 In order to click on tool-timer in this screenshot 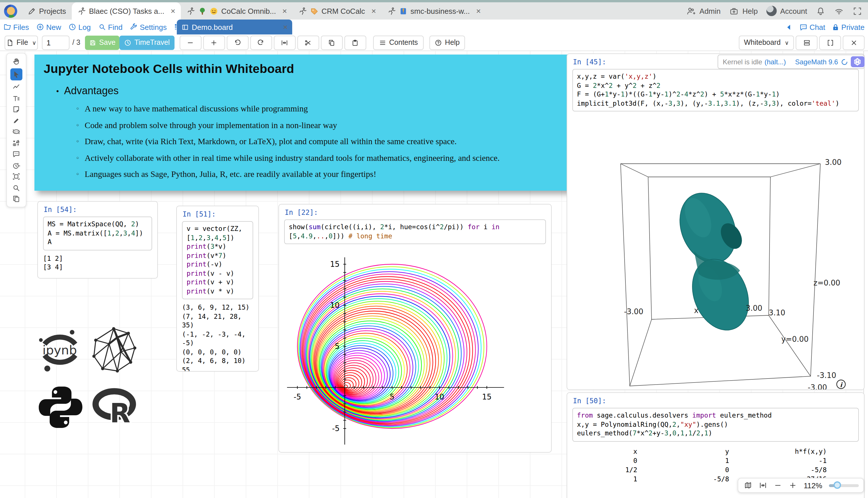, I will do `click(16, 166)`.